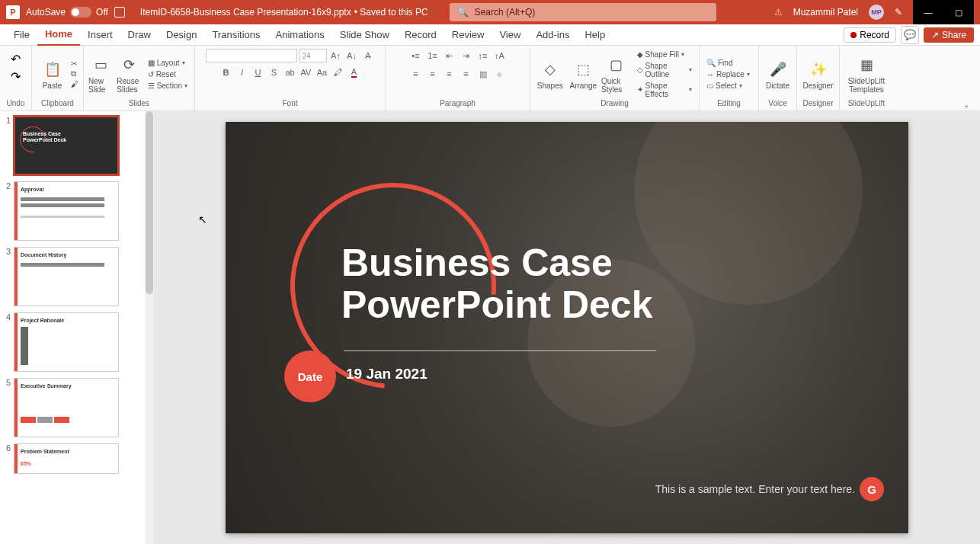  Describe the element at coordinates (876, 12) in the screenshot. I see `user-avatar: MP` at that location.